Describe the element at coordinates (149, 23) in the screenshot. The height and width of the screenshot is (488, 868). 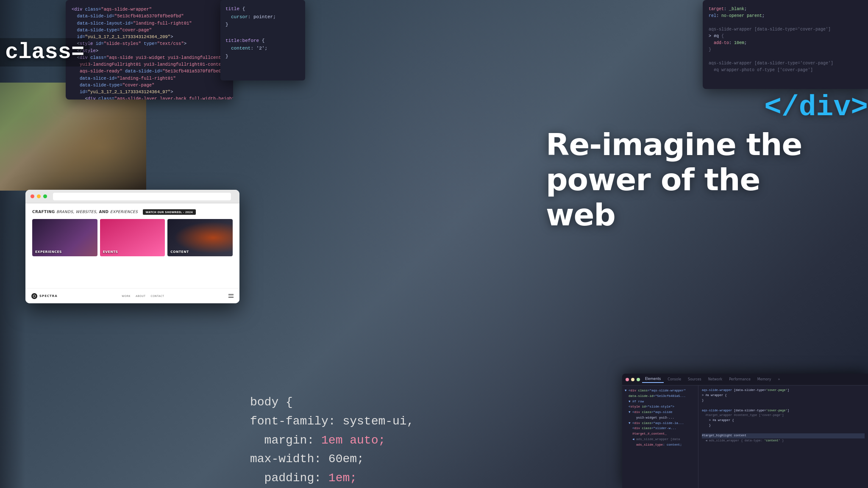
I see `code-line: data-slice-layout-id="landing-full-right…` at that location.